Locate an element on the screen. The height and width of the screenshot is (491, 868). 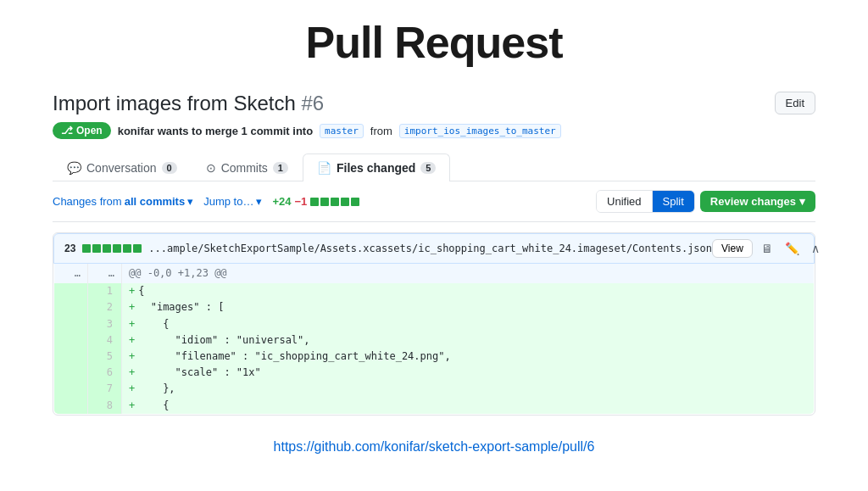
diff-stats: +24 −1 is located at coordinates (315, 202).